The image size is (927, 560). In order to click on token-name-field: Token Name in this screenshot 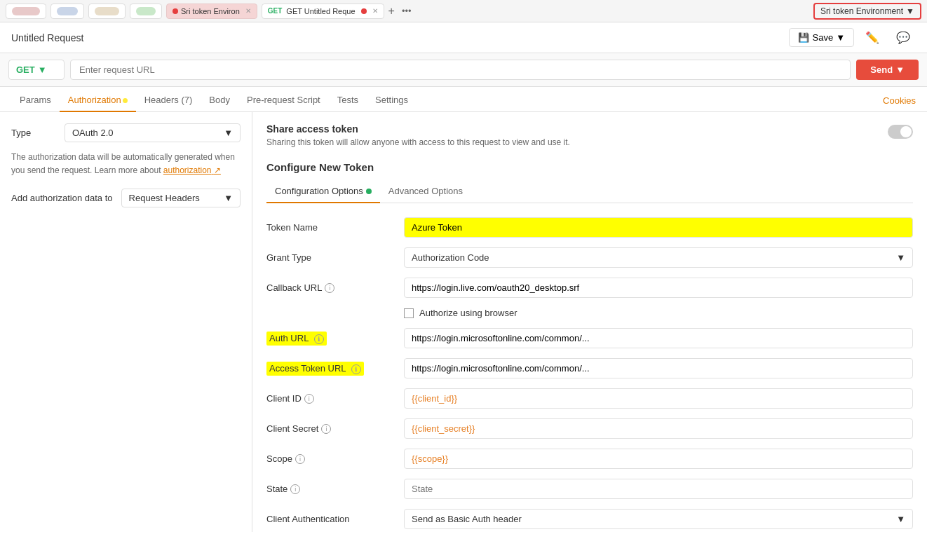, I will do `click(590, 227)`.